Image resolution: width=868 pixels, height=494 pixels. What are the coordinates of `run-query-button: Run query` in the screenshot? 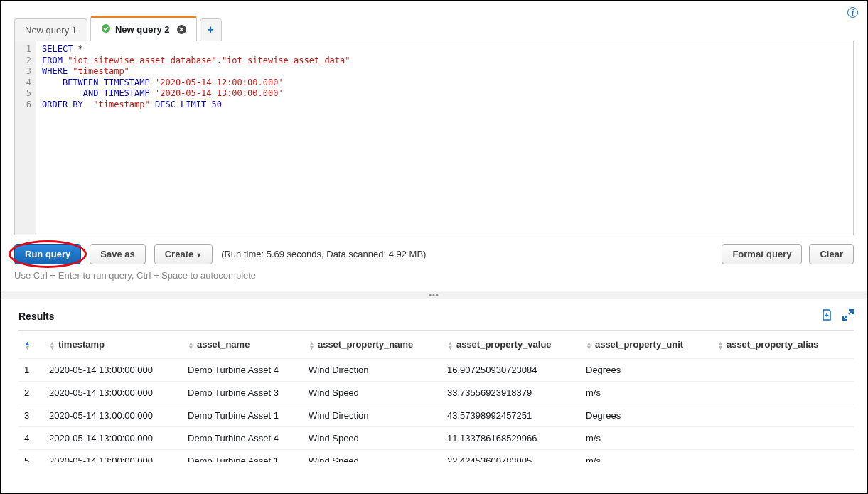 It's located at (48, 254).